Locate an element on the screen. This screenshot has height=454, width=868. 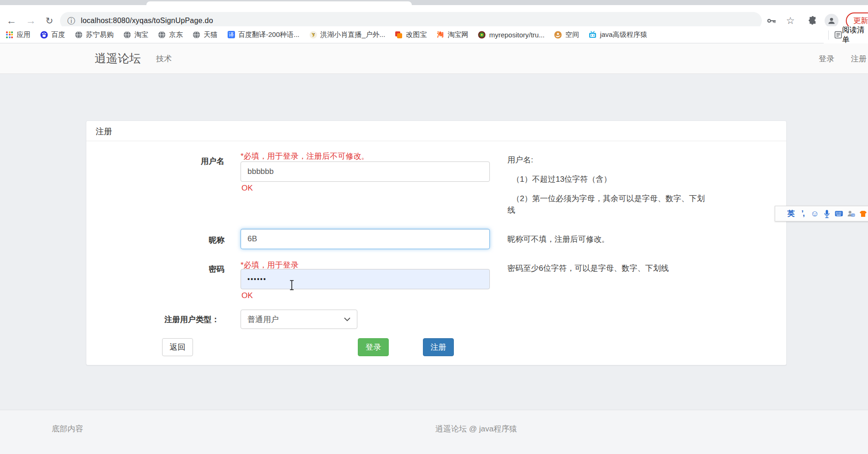
page-info-icon: ⓘ is located at coordinates (71, 21).